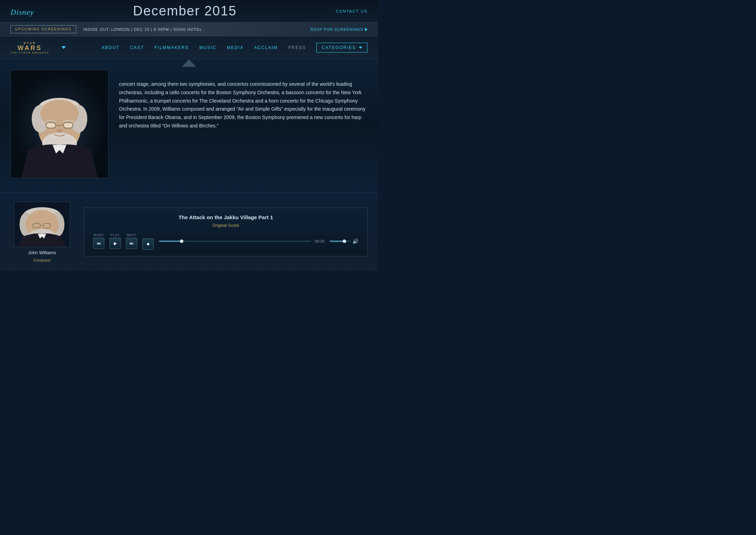 This screenshot has width=756, height=535. I want to click on progress-row: 00:30, so click(241, 241).